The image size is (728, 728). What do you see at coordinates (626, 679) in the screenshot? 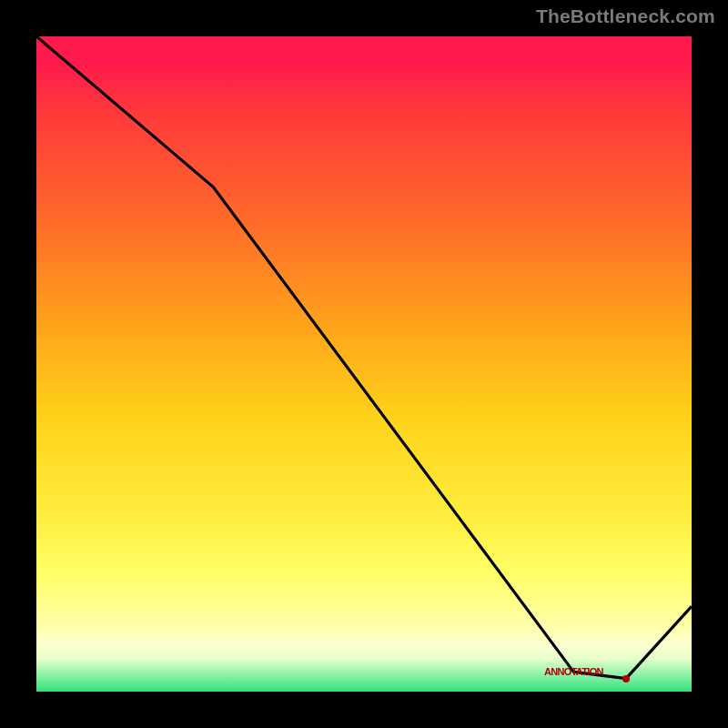
I see `annotation-dot` at bounding box center [626, 679].